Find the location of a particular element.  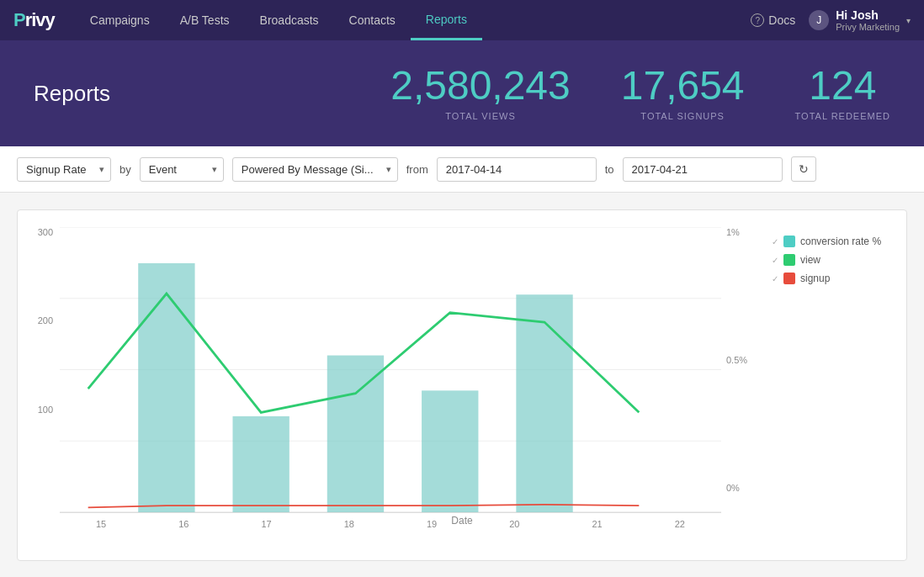

navbar: Privy Campaigns A/B Tests Broadcasts Con… is located at coordinates (462, 20).